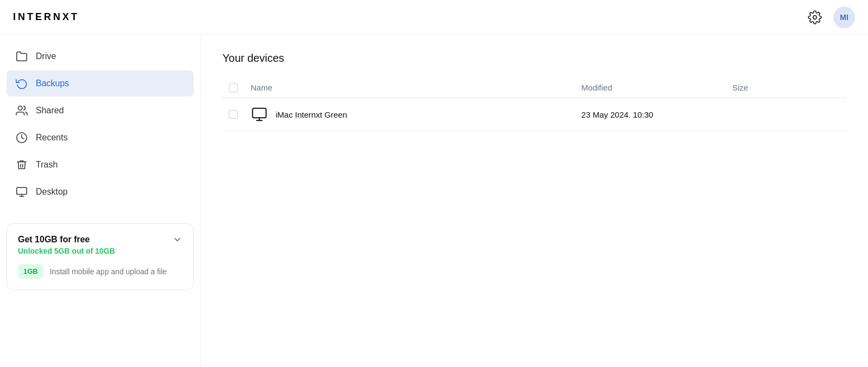  I want to click on promo-card: Get 10GB for free Unlocked 5GB out of 10…, so click(100, 257).